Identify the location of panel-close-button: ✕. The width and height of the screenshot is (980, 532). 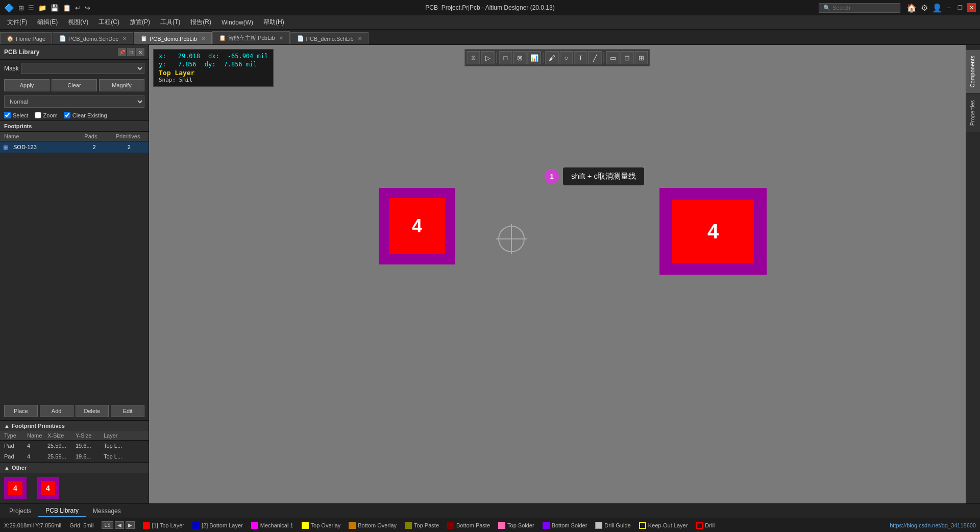
(140, 52).